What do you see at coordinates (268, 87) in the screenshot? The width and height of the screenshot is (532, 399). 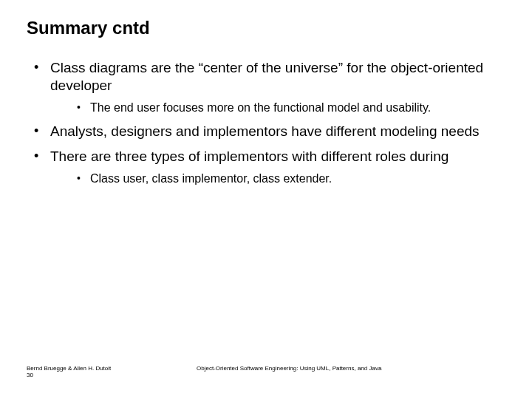 I see `bullet-item: Class diagrams are the “center of the un…` at bounding box center [268, 87].